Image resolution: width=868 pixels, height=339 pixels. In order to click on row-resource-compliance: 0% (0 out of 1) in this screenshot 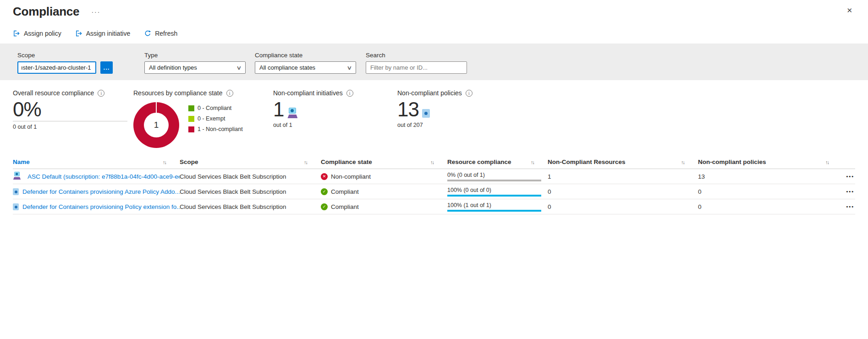, I will do `click(498, 175)`.